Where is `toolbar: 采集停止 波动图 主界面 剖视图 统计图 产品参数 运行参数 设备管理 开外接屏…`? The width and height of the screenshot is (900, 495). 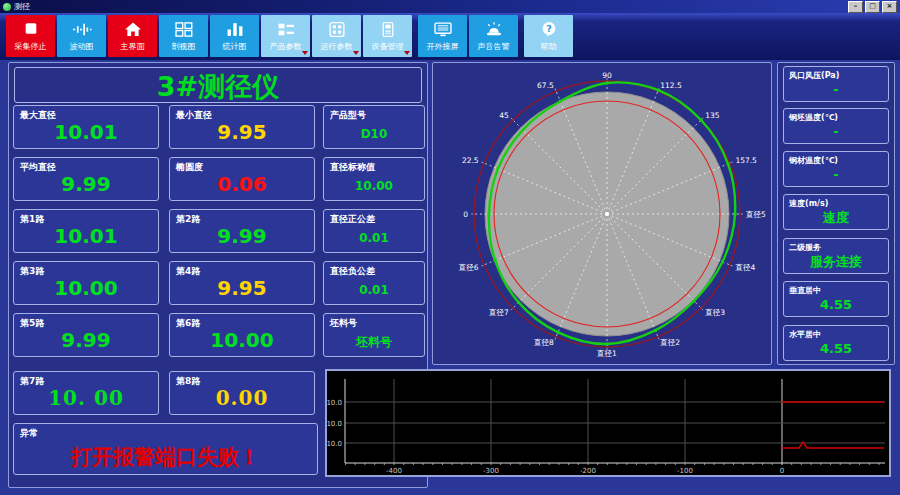 toolbar: 采集停止 波动图 主界面 剖视图 统计图 产品参数 运行参数 设备管理 开外接屏… is located at coordinates (450, 36).